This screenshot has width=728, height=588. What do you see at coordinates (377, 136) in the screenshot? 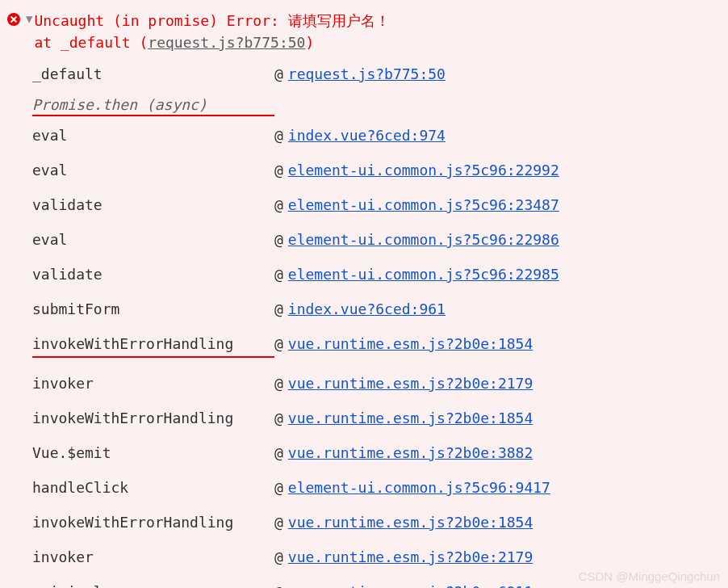
I see `stack-frame: eval@index.vue?6ced:974` at bounding box center [377, 136].